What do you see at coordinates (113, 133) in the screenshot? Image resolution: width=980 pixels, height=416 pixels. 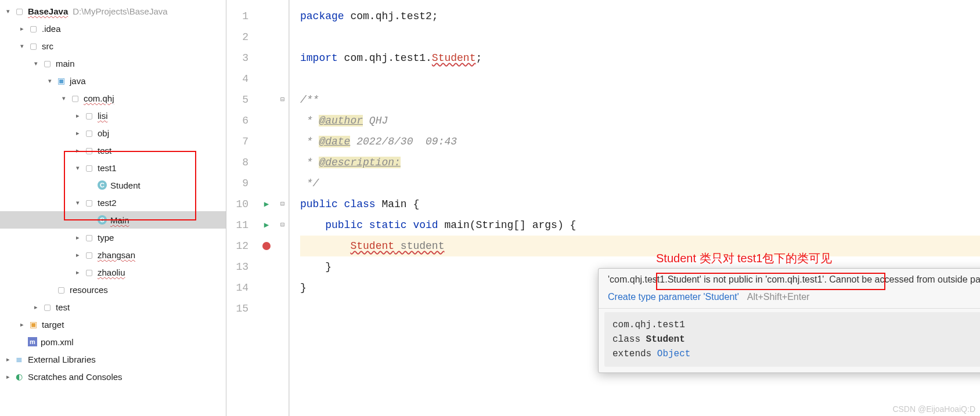 I see `tree-item-obj: ▸ ▢ obj` at bounding box center [113, 133].